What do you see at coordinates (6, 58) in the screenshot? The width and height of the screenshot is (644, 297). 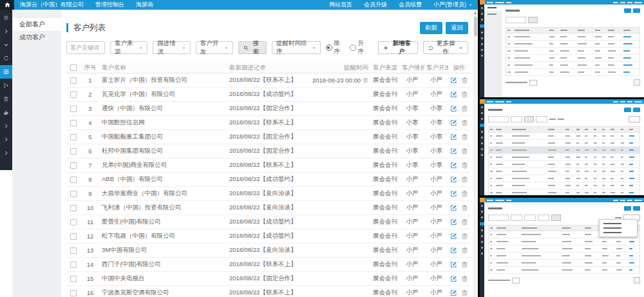 I see `sidebar-history-icon` at bounding box center [6, 58].